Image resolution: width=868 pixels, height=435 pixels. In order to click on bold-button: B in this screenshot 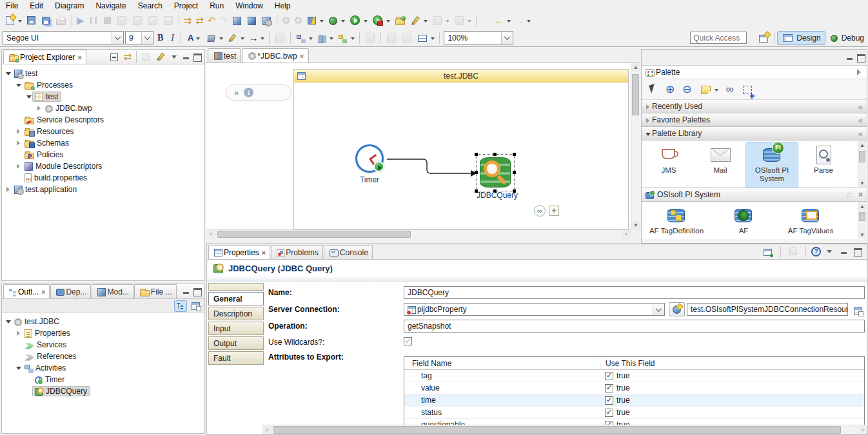, I will do `click(160, 38)`.